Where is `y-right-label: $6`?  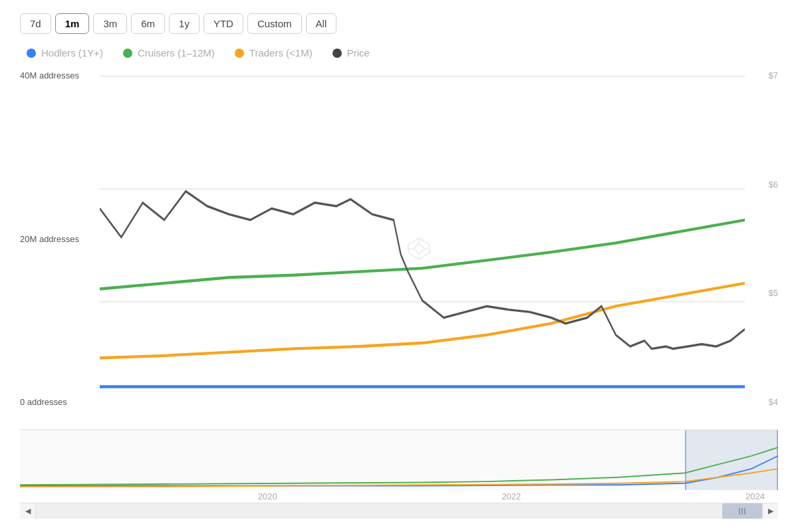
y-right-label: $6 is located at coordinates (761, 185).